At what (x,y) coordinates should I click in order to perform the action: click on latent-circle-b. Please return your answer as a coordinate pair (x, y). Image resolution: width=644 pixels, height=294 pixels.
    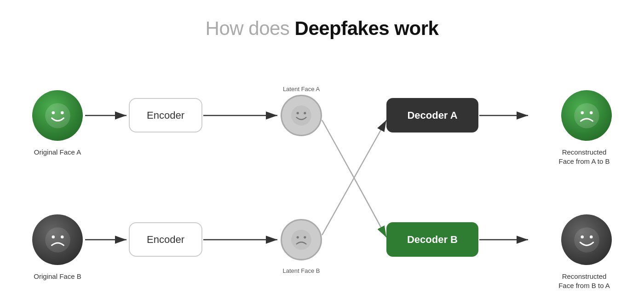
    Looking at the image, I should click on (301, 240).